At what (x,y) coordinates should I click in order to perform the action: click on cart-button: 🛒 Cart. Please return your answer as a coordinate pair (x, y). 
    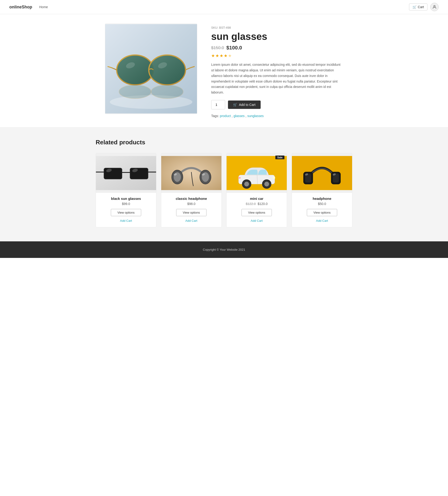
    Looking at the image, I should click on (418, 7).